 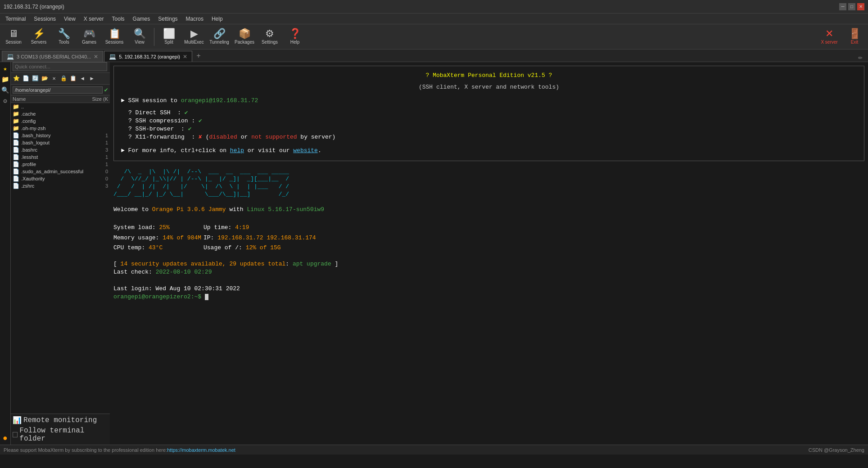 I want to click on file-col-name: Name, so click(x=49, y=99).